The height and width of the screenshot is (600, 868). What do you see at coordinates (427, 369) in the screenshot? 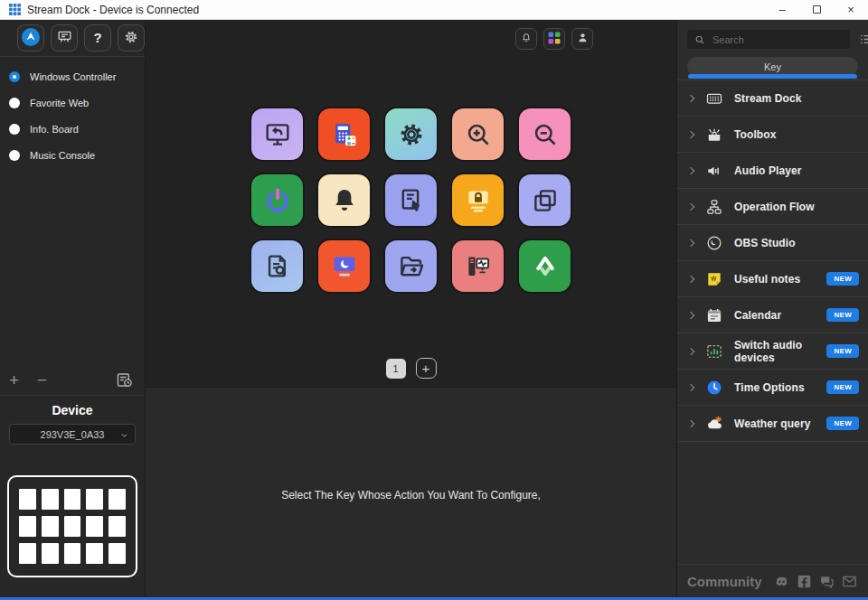
I see `add-page-button: +` at bounding box center [427, 369].